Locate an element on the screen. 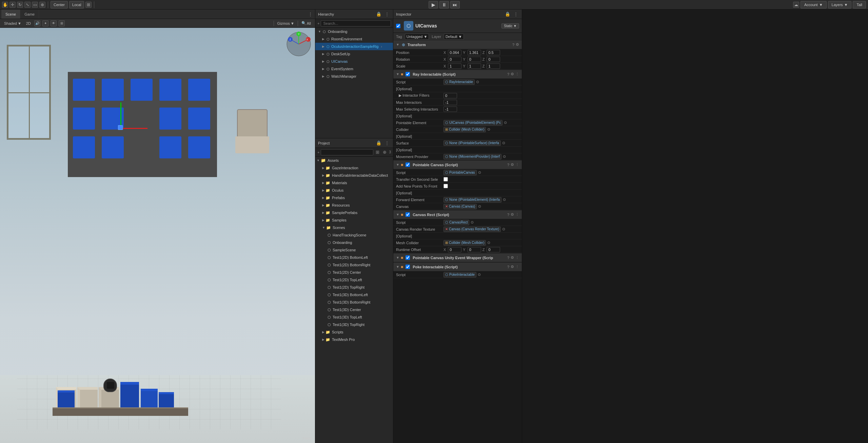  hierarchy-add-btn: + is located at coordinates (318, 23).